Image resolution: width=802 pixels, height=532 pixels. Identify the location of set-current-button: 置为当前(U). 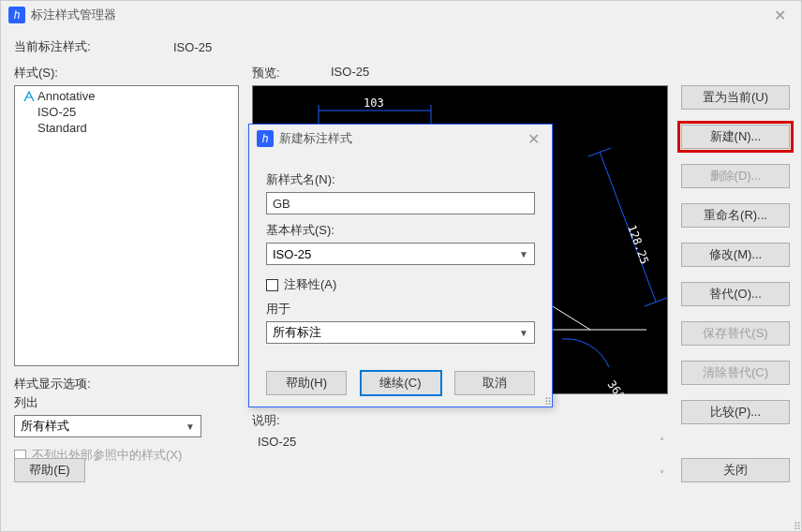
(735, 97).